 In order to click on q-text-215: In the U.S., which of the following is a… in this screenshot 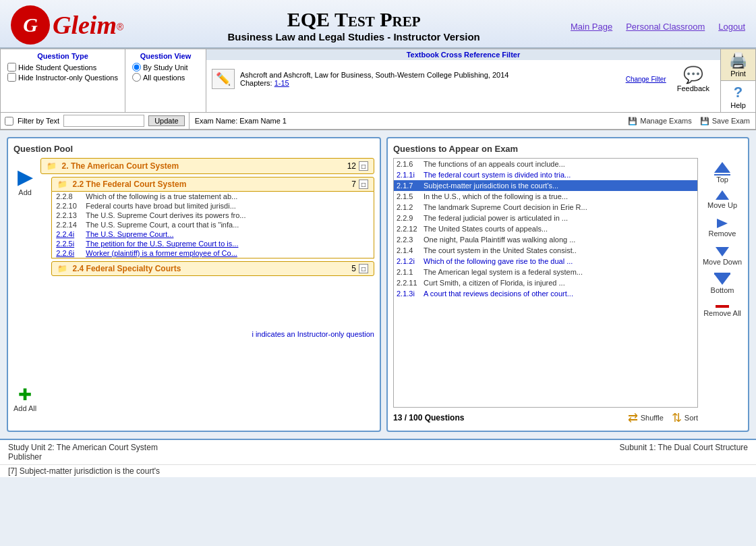, I will do `click(496, 196)`.